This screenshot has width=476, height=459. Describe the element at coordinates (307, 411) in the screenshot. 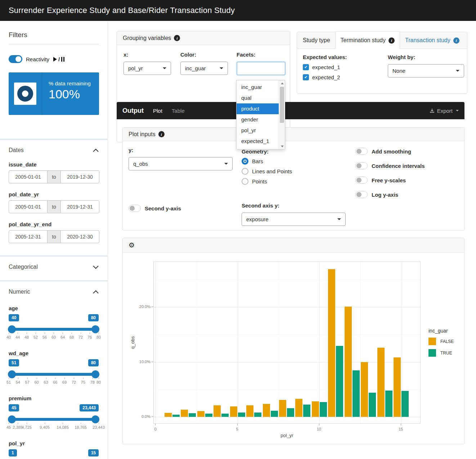

I see `chart-bar-true-yr9` at that location.